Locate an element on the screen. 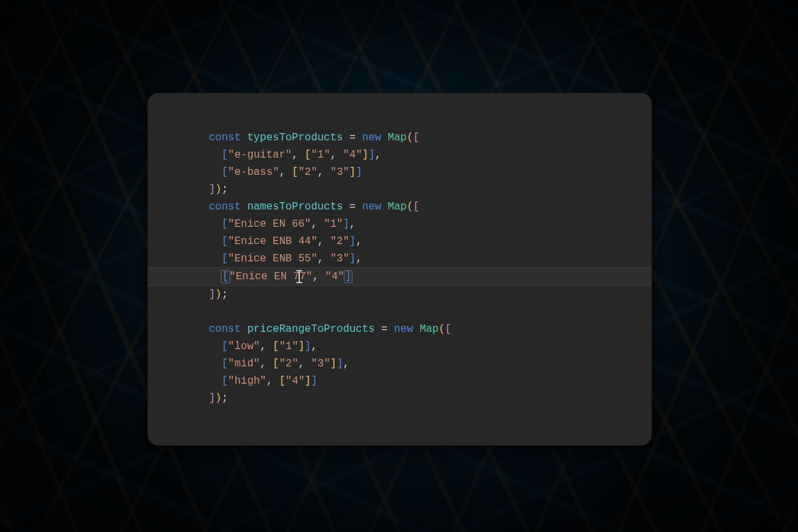  keyword-new: new is located at coordinates (371, 138).